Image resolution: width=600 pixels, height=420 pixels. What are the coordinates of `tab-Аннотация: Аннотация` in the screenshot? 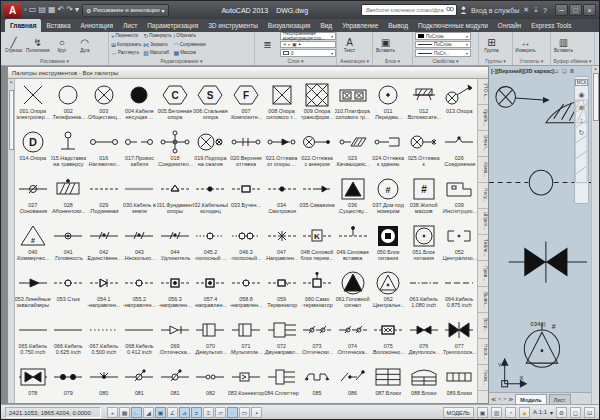 It's located at (97, 26).